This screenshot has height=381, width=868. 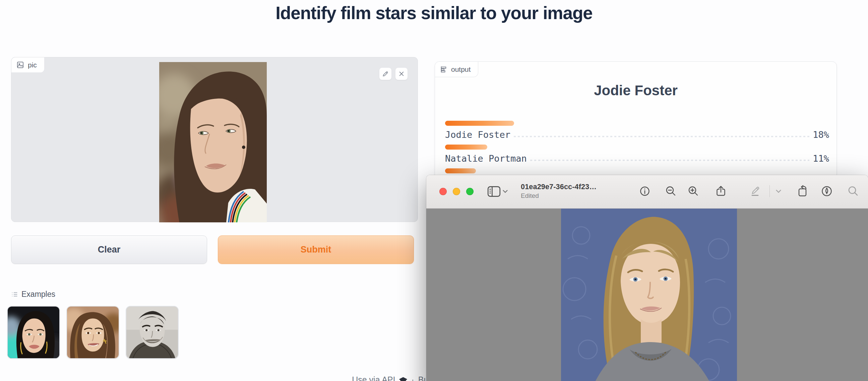 I want to click on gradio-logo-icon, so click(x=403, y=379).